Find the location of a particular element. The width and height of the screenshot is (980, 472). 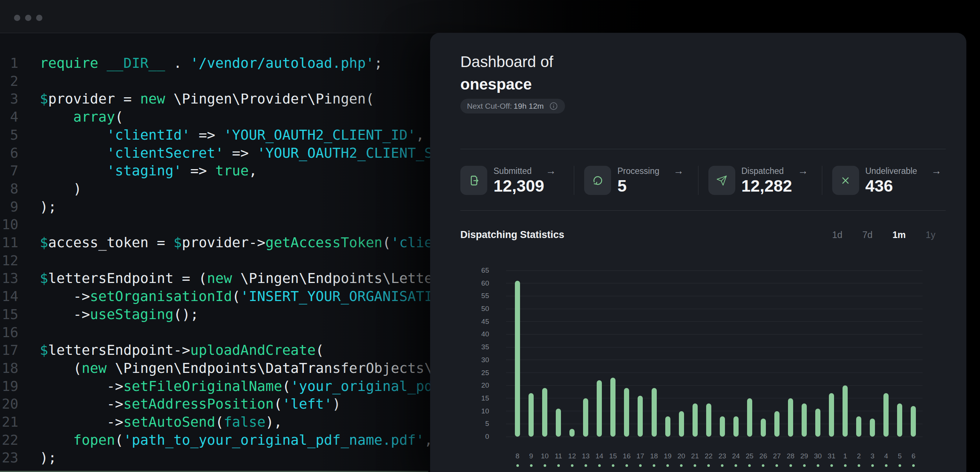

range-button-1d: 1d is located at coordinates (838, 235).